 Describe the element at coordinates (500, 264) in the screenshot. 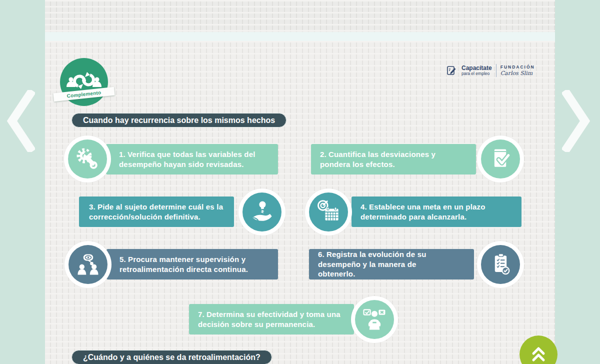

I see `clipboard-check-icon` at that location.